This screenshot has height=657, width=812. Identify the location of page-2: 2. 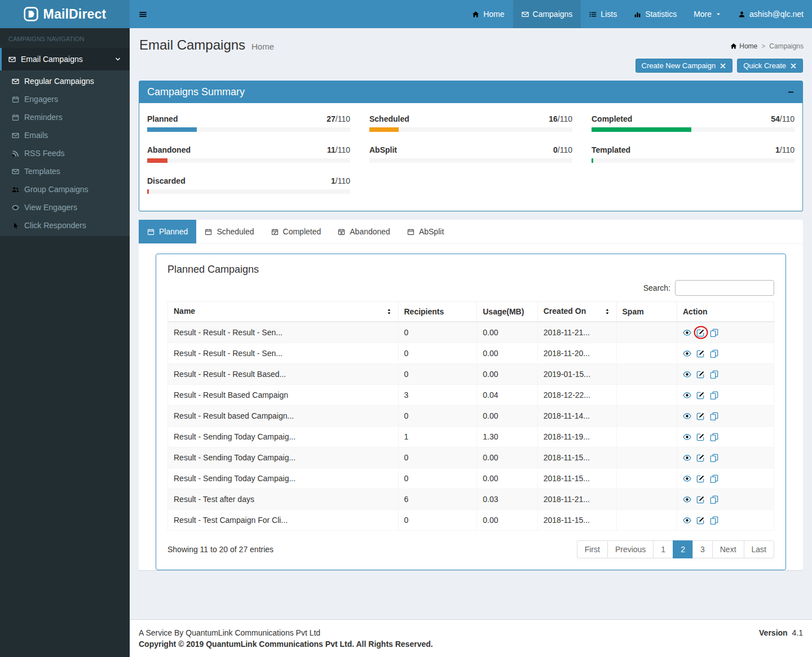
(683, 549).